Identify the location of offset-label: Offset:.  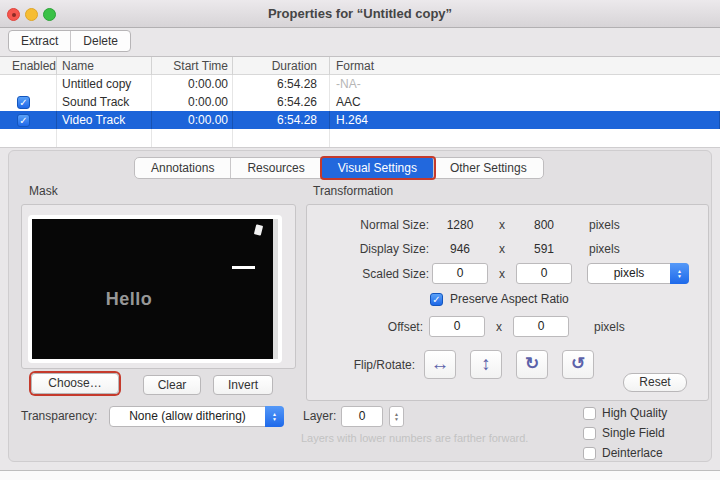
(365, 327).